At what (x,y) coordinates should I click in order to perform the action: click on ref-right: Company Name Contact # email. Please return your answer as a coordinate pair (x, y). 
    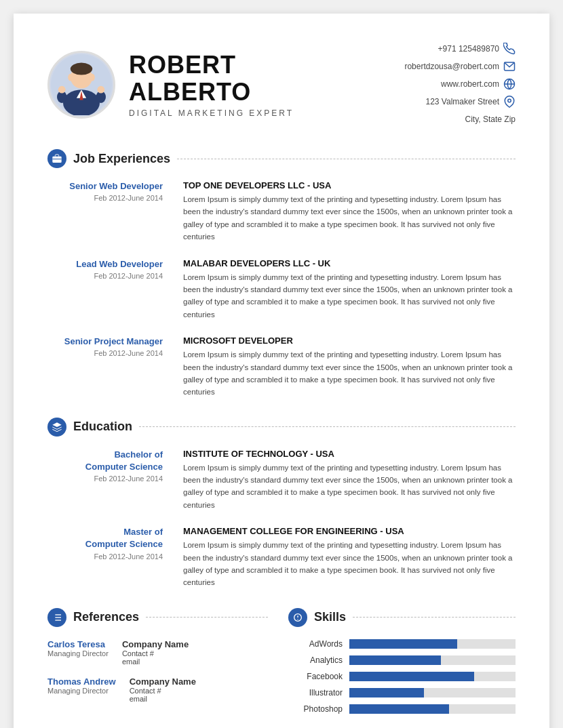
    Looking at the image, I should click on (155, 652).